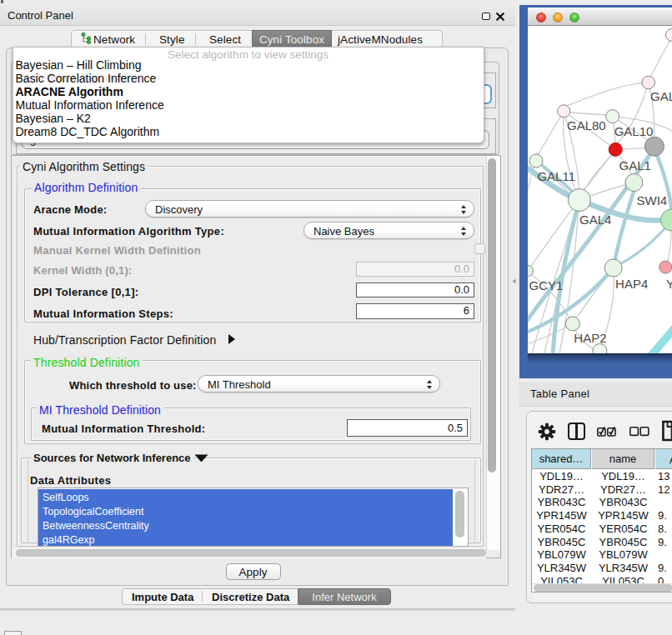 The image size is (672, 635). What do you see at coordinates (590, 338) in the screenshot?
I see `svg-text: HAP2` at bounding box center [590, 338].